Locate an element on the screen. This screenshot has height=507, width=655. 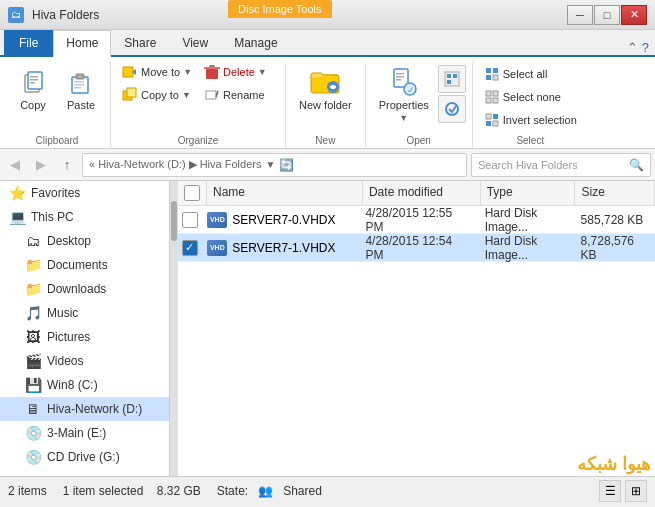
app-icon: 🗂 is located at coordinates (16, 15).